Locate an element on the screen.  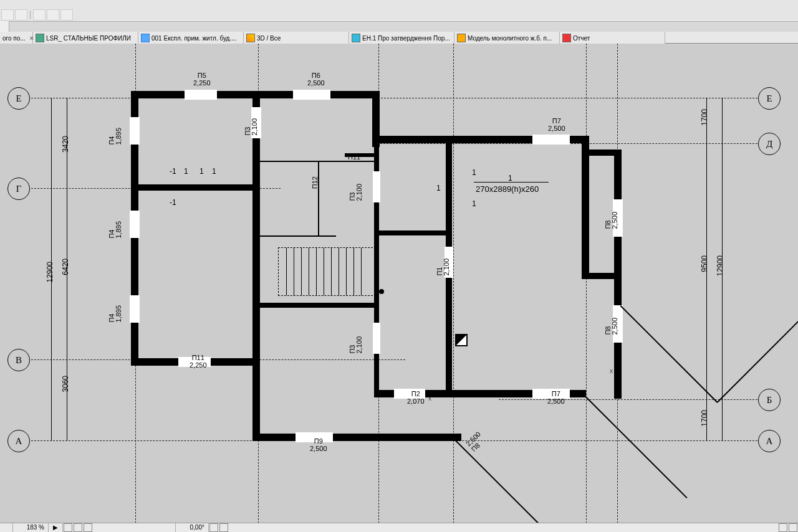
plan-icon is located at coordinates (145, 38).